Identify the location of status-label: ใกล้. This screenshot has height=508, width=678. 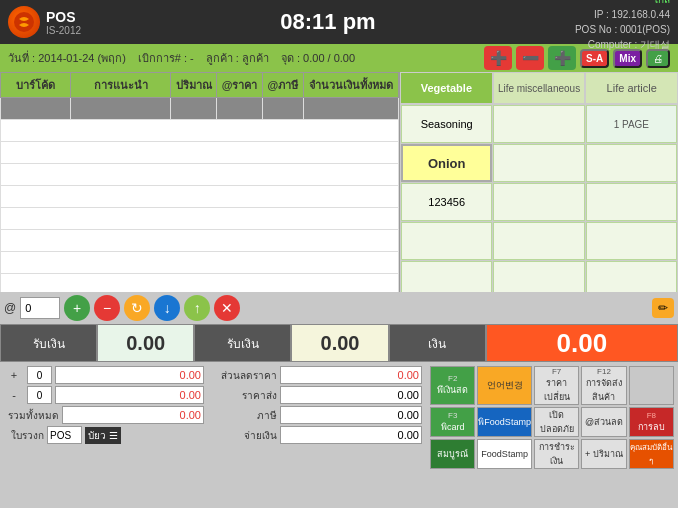
(622, 4).